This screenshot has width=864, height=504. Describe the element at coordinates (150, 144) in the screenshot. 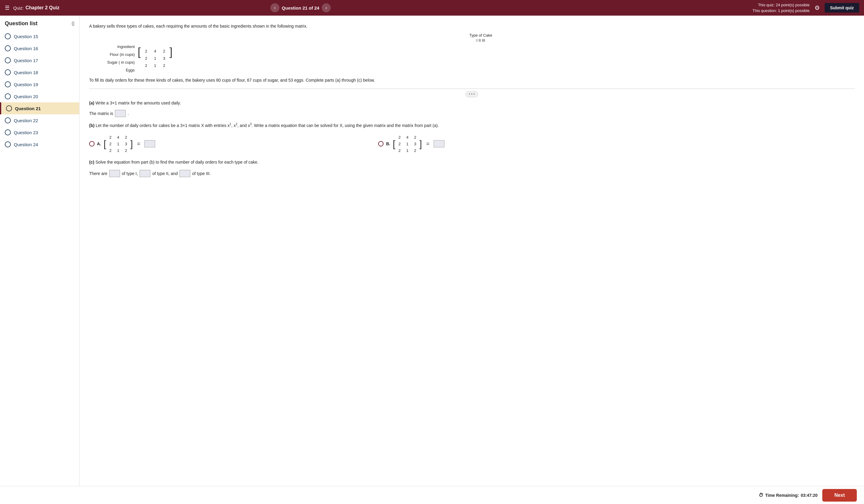

I see `option-a-input` at that location.